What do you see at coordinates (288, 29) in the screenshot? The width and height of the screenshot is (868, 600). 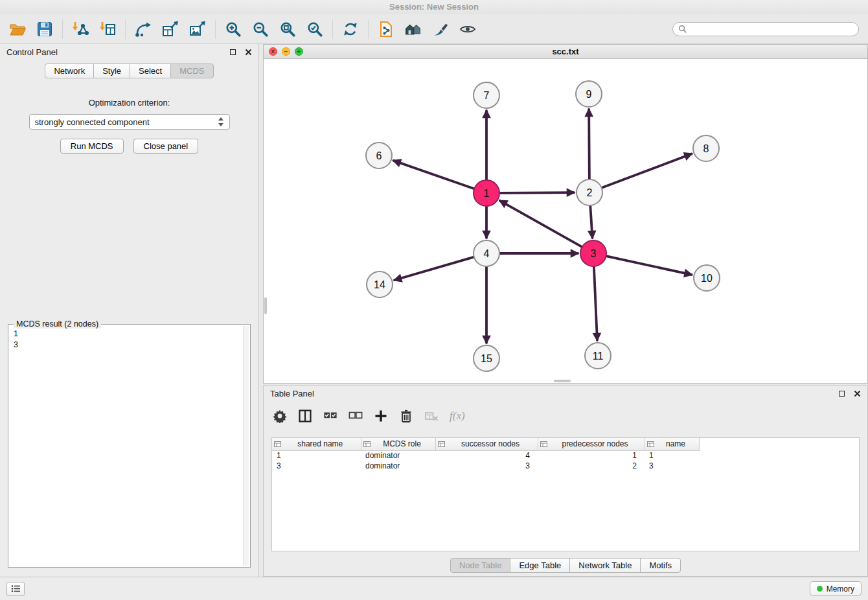 I see `zoom-fit-icon` at bounding box center [288, 29].